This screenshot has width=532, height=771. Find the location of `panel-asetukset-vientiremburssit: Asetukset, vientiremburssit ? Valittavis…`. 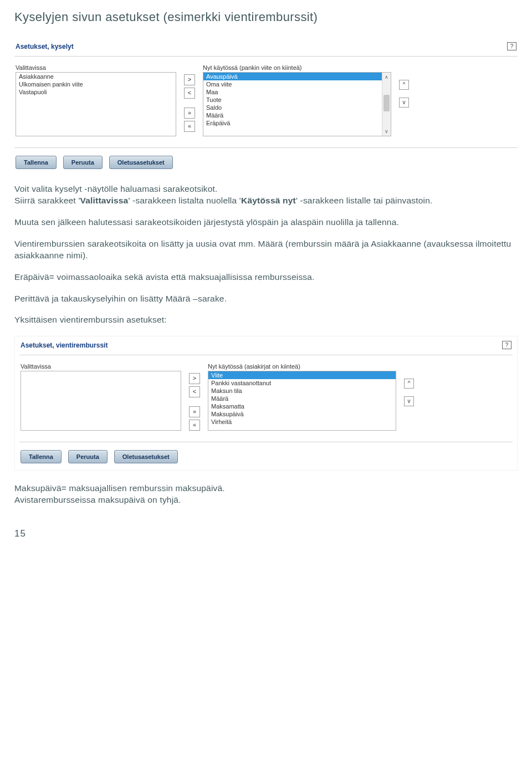

panel-asetukset-vientiremburssit: Asetukset, vientiremburssit ? Valittavis… is located at coordinates (266, 401).